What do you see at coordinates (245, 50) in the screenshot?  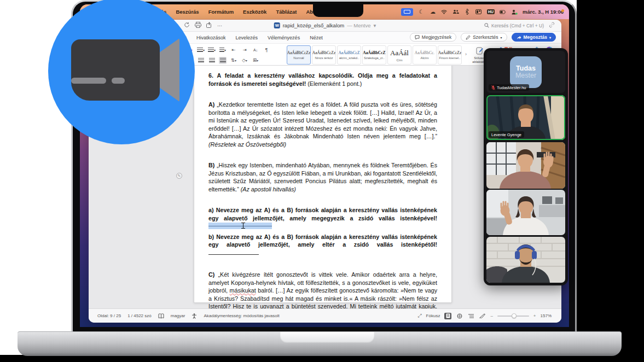 I see `increase-indent-button: ⇥` at bounding box center [245, 50].